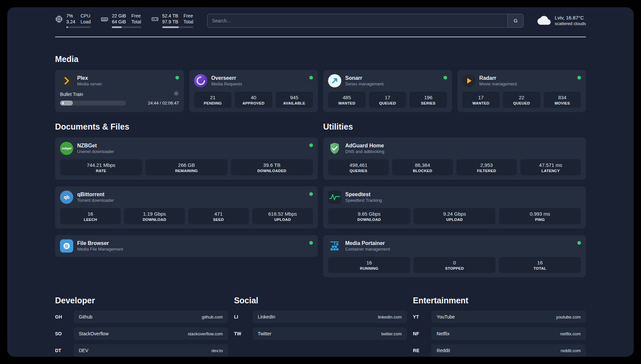  What do you see at coordinates (368, 249) in the screenshot?
I see `app-subtitle: Container management` at bounding box center [368, 249].